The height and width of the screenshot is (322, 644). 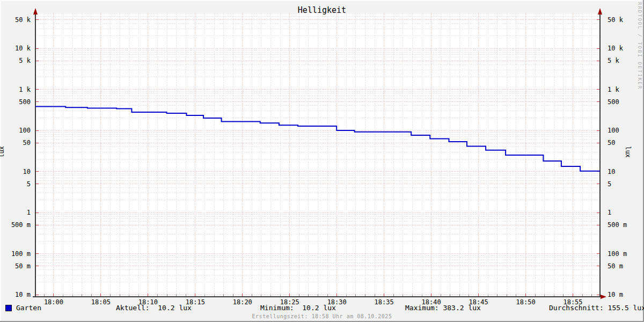 What do you see at coordinates (597, 308) in the screenshot?
I see `stat-durchschnitt: Durchschnitt: 155.5 lux` at bounding box center [597, 308].